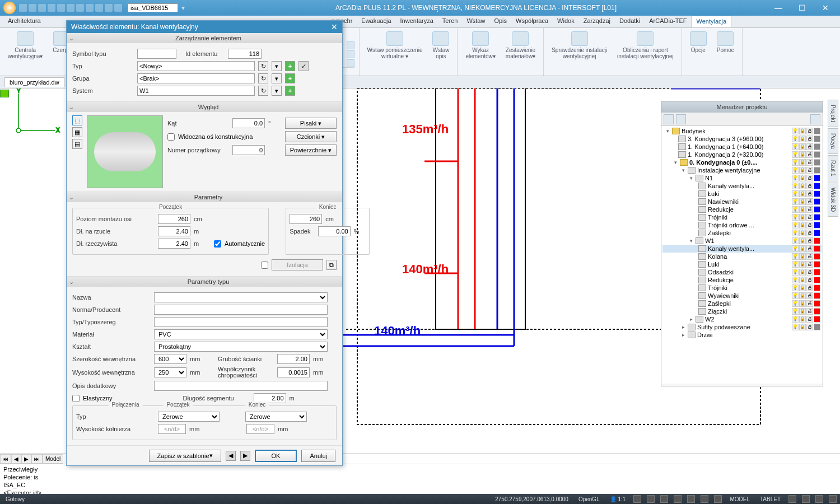 The height and width of the screenshot is (504, 840). I want to click on wsp-input, so click(293, 372).